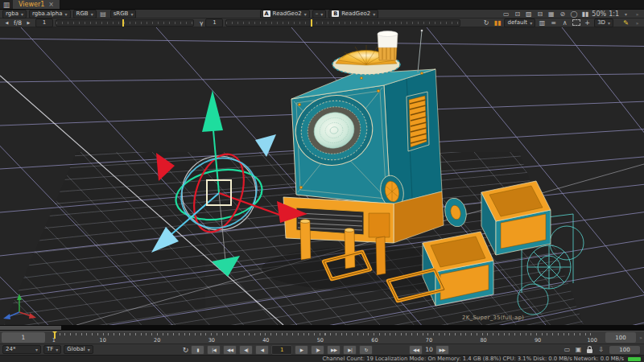  I want to click on gamma-slider, so click(343, 23).